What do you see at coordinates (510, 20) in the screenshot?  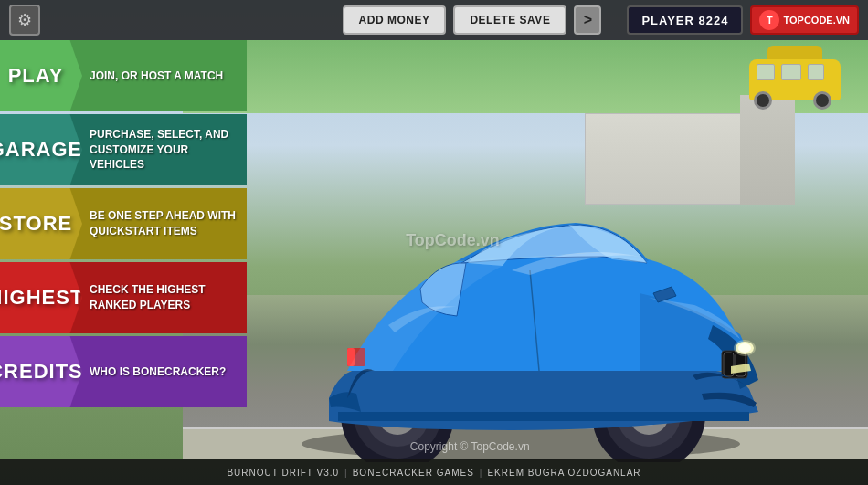 I see `delete-save-button: Delete Save` at bounding box center [510, 20].